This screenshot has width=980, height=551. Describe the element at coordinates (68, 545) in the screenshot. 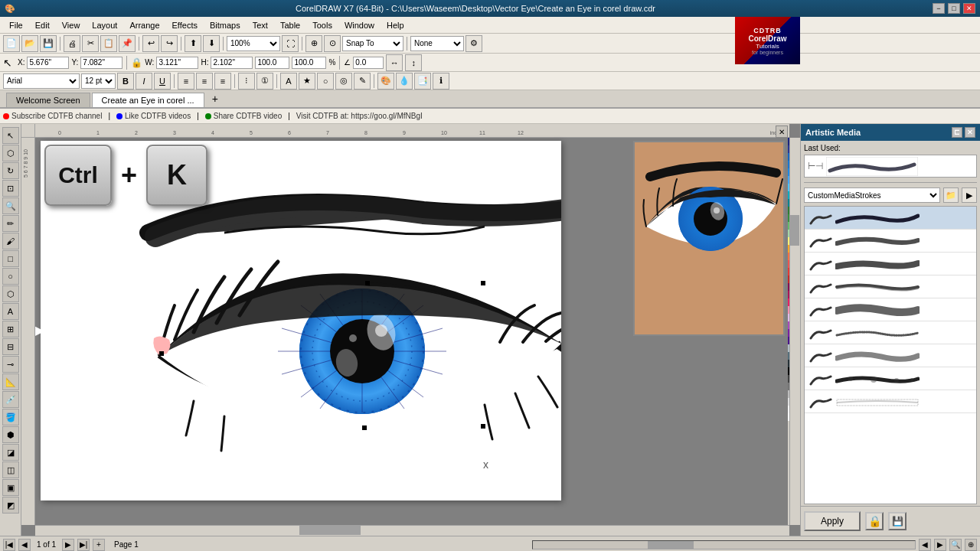

I see `page-nav-next: ▶` at that location.